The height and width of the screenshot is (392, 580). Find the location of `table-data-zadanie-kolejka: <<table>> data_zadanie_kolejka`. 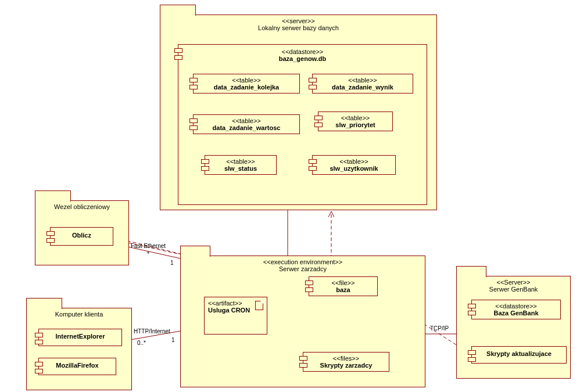

table-data-zadanie-kolejka: <<table>> data_zadanie_kolejka is located at coordinates (246, 84).